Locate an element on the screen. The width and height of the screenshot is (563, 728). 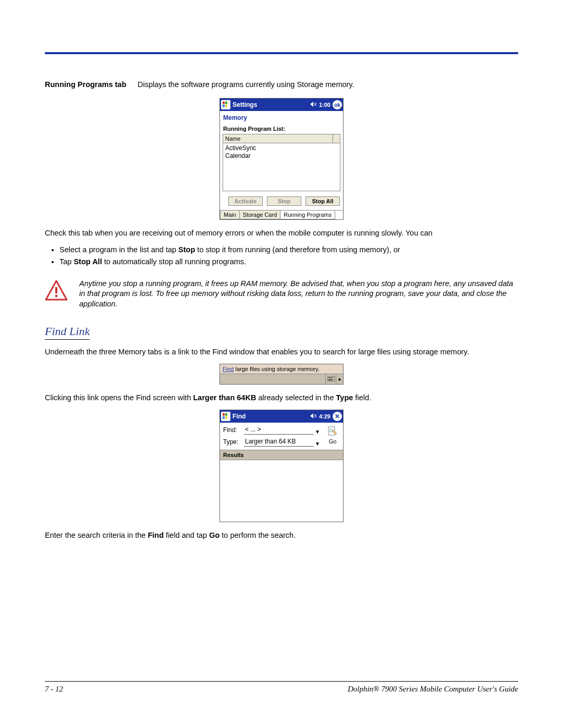
find-link-heading: Find Link is located at coordinates (67, 332).